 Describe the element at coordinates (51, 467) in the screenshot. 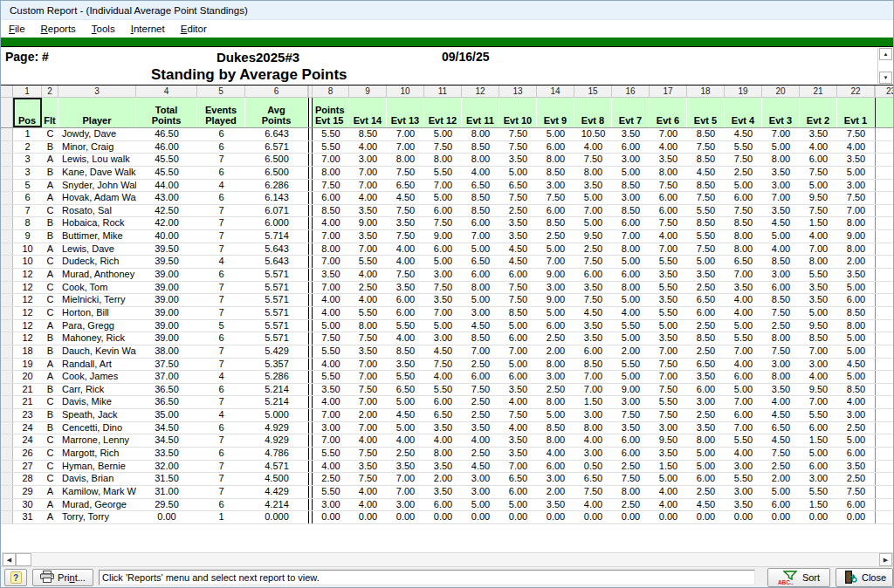

I see `cell-flt: C` at that location.